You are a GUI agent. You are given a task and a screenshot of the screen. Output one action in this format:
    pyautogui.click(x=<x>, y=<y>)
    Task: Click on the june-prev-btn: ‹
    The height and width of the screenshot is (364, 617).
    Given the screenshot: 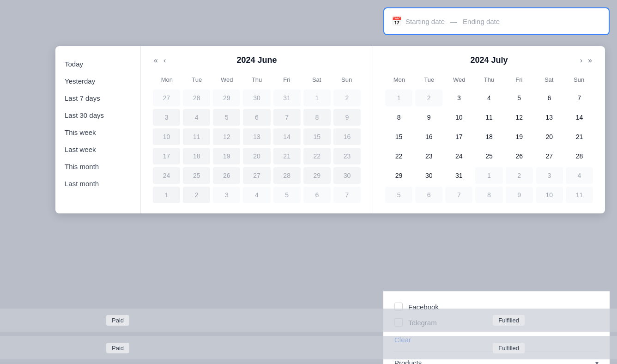 What is the action you would take?
    pyautogui.click(x=164, y=61)
    